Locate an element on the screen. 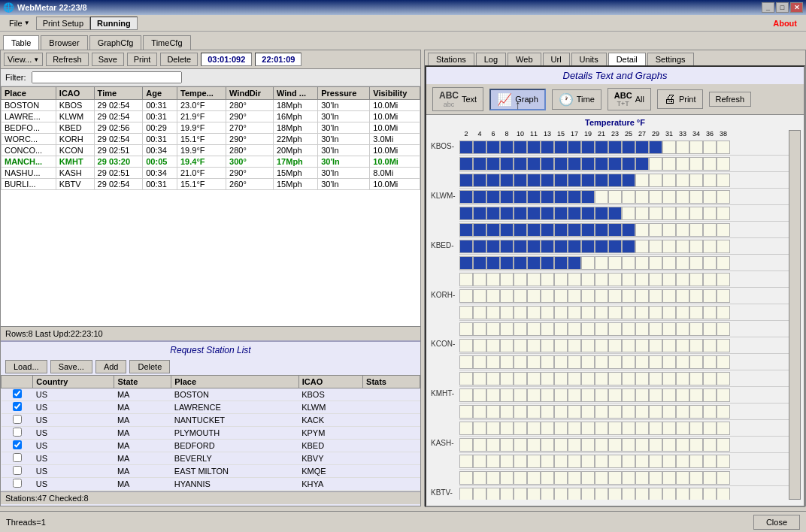 This screenshot has height=532, width=806. kash-label: KASH- is located at coordinates (444, 443).